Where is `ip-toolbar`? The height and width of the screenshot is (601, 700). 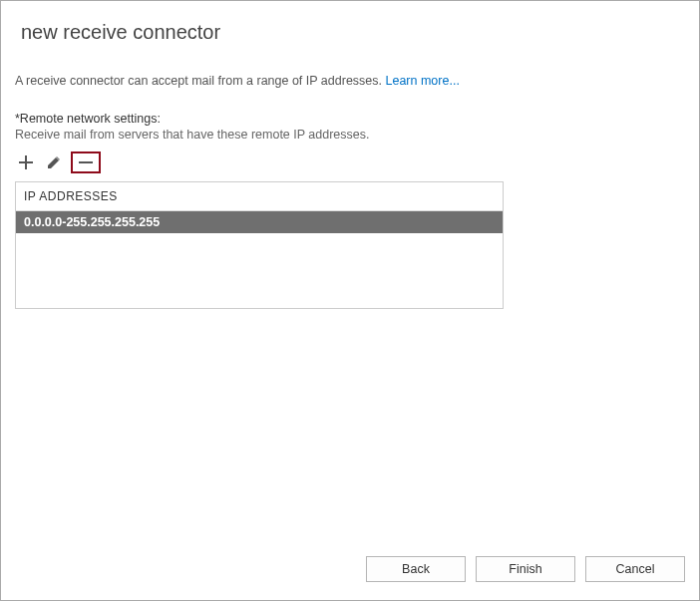
ip-toolbar is located at coordinates (350, 162).